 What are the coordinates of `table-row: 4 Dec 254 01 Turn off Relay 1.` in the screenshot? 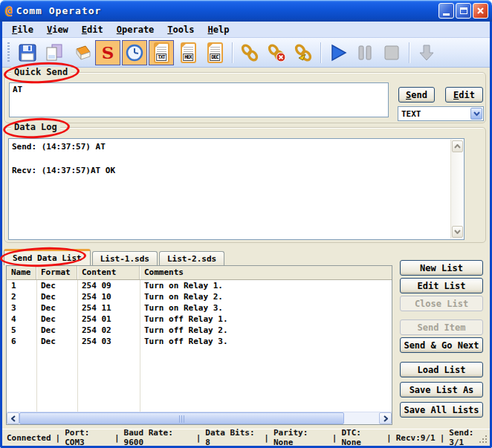 It's located at (199, 319).